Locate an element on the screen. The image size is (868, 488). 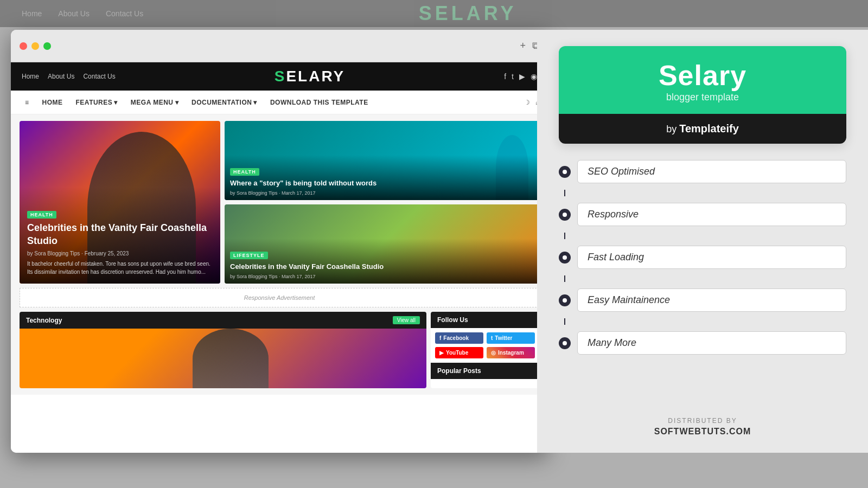
sub-post-2-overlay: LIFESTYLE Celebrities in the Vanity Fair… is located at coordinates (382, 261).